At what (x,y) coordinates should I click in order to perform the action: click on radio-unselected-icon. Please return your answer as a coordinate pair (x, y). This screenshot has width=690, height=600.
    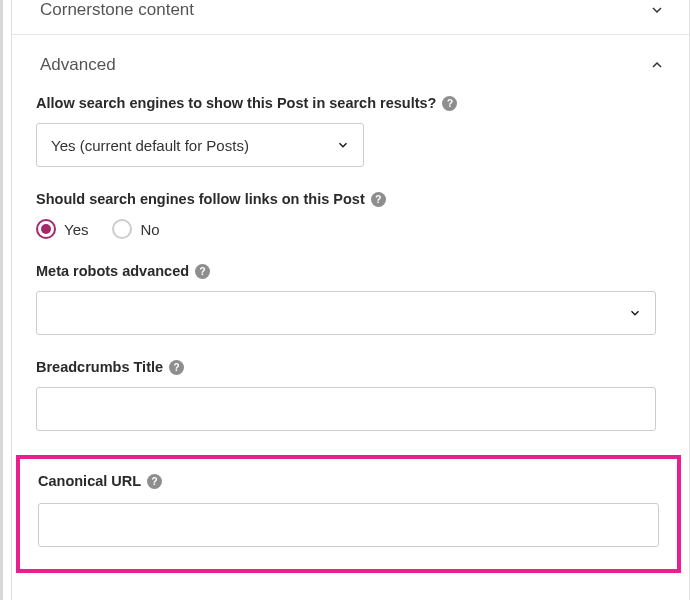
    Looking at the image, I should click on (122, 229).